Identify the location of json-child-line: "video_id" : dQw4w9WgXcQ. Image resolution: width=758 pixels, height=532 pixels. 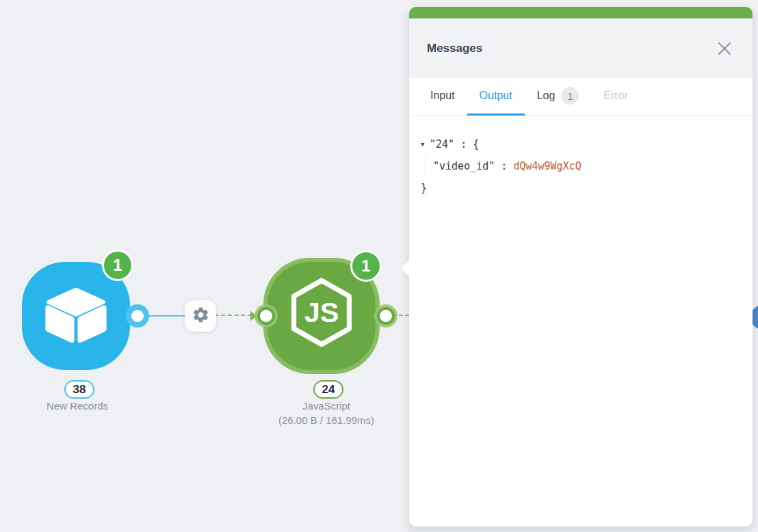
(581, 166).